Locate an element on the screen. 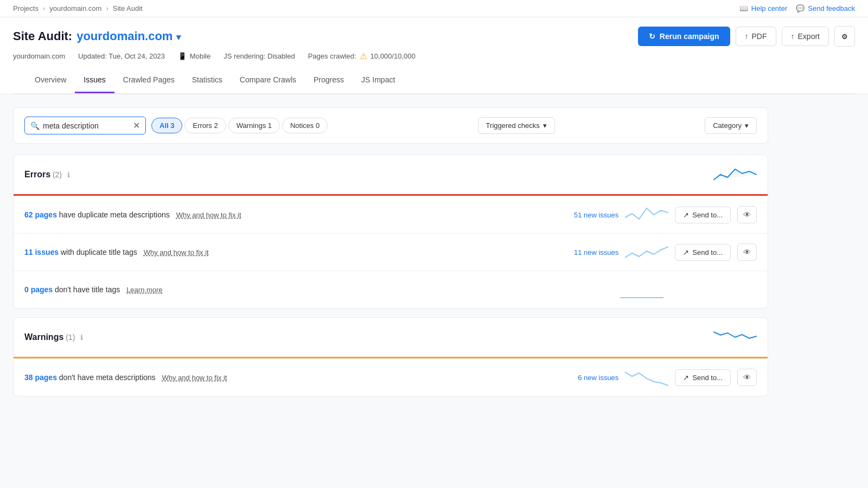 The image size is (868, 488). error-1-link: 62 pages is located at coordinates (41, 215).